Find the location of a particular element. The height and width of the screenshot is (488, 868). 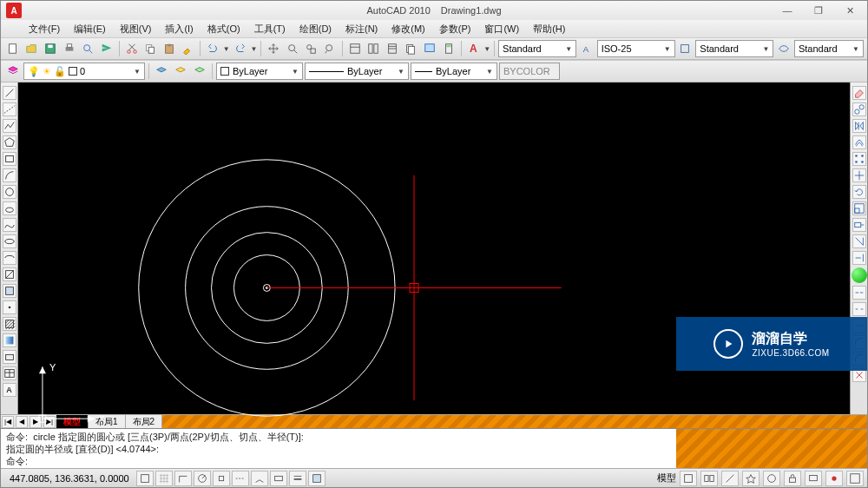

sheetset-icon is located at coordinates (411, 49).